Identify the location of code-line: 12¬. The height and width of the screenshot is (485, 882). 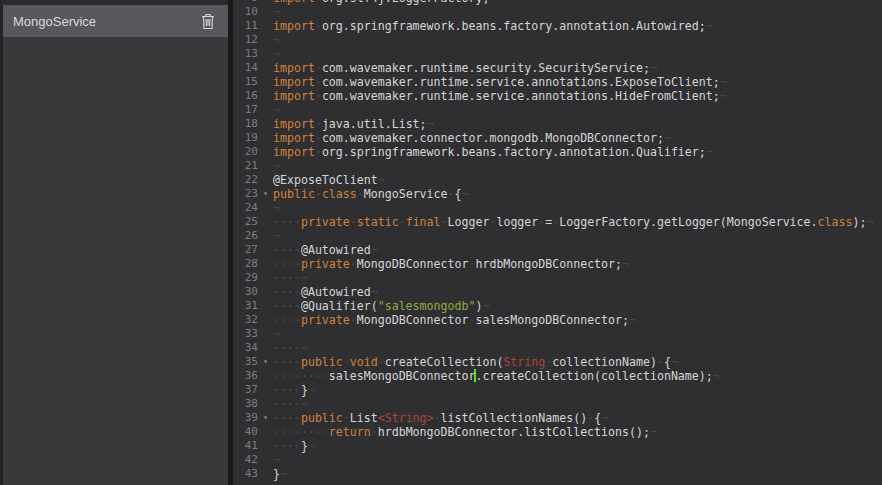
(558, 40).